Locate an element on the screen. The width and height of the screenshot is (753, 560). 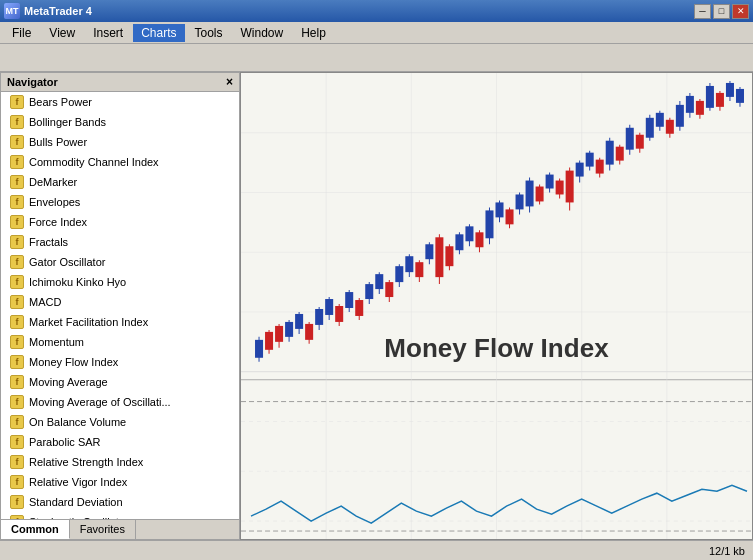
title-bar-text: MetaTrader 4 is located at coordinates (58, 11).